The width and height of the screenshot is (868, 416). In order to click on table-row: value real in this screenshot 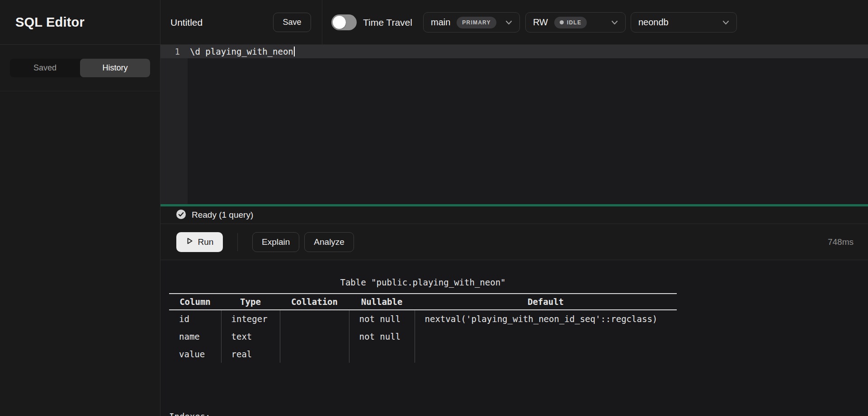, I will do `click(423, 354)`.